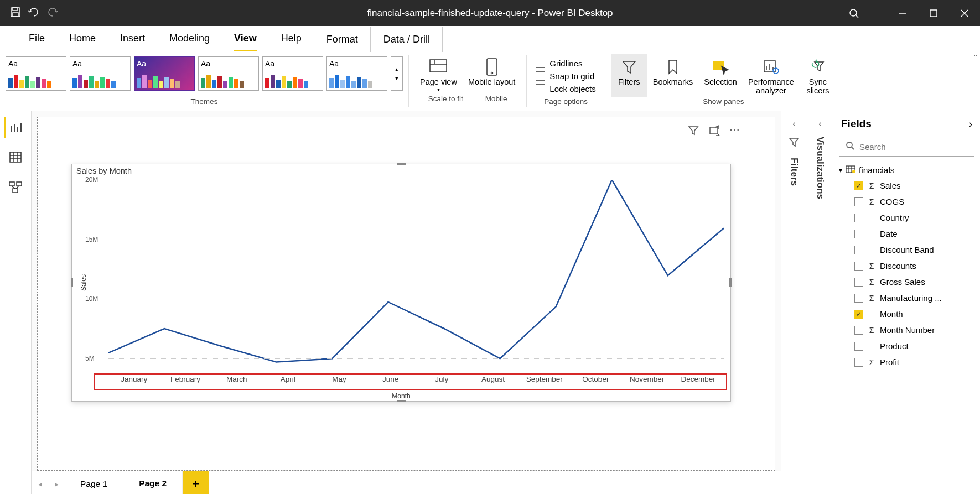 This screenshot has width=980, height=494. I want to click on table-node: ▾ financials, so click(906, 170).